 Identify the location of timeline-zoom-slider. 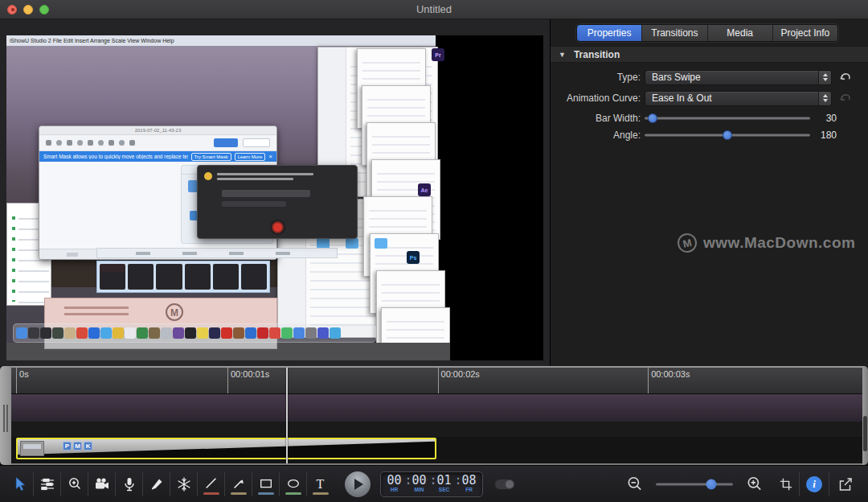
(694, 484).